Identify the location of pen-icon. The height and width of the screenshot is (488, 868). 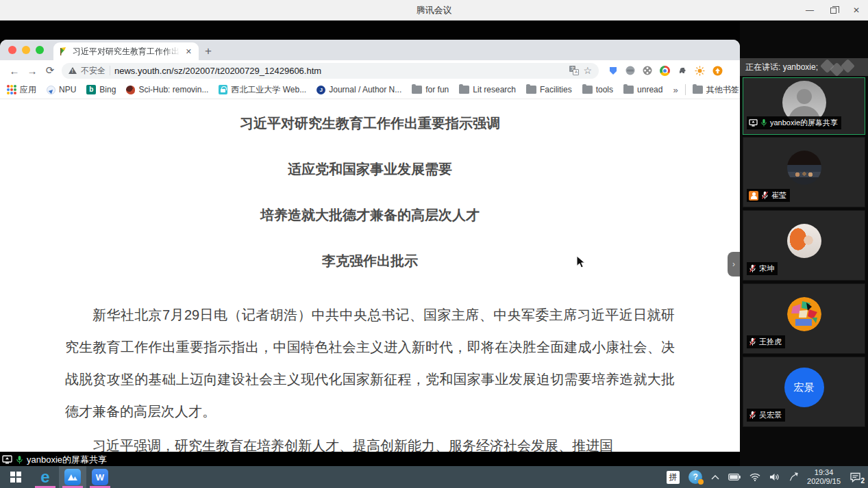
(793, 477).